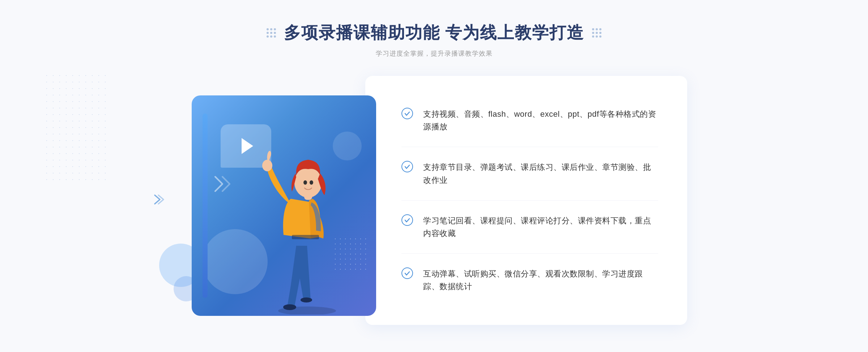  I want to click on deco-lines, so click(224, 185).